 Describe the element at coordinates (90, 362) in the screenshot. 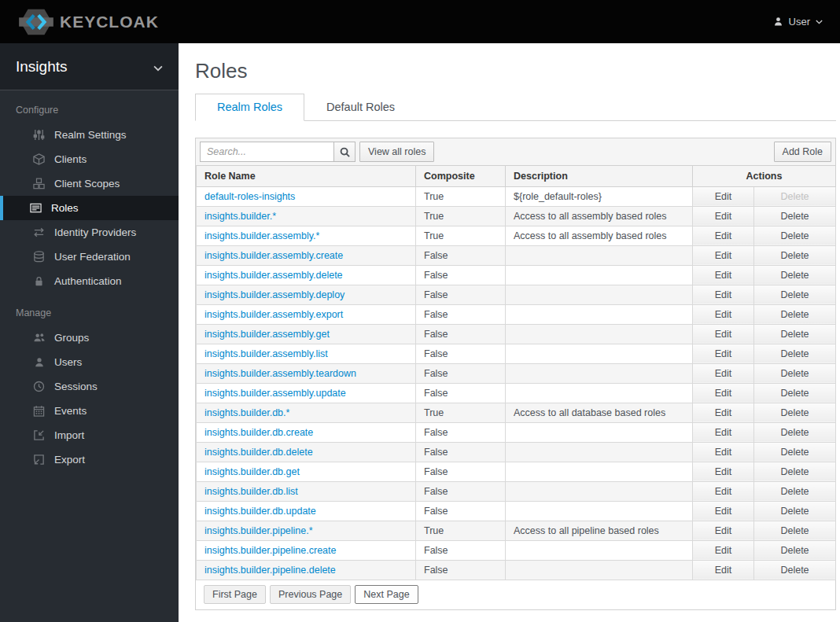

I see `sidebar-item-users: Users` at that location.